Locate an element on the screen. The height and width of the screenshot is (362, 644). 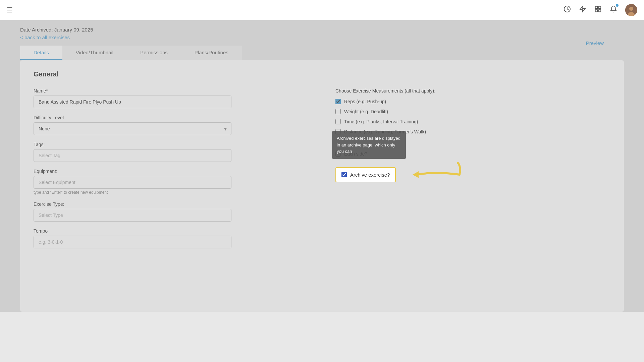
hamburger-menu-icon: ☰ is located at coordinates (10, 10).